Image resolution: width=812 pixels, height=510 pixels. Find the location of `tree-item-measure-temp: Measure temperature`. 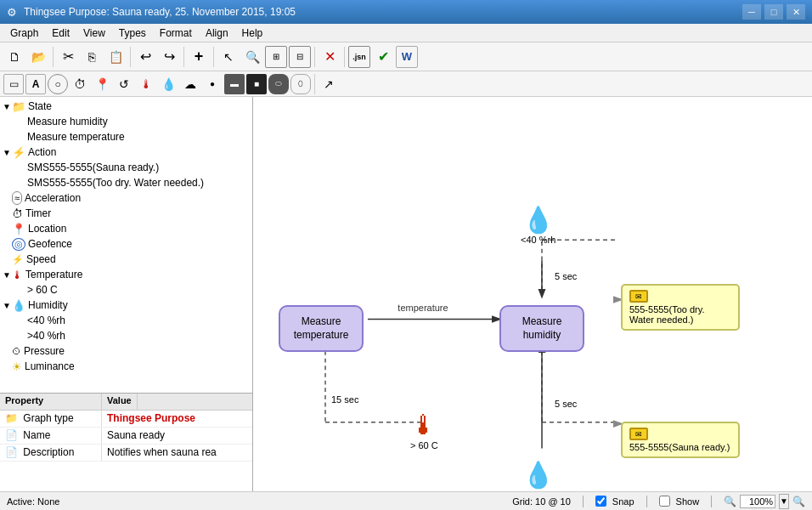

tree-item-measure-temp: Measure temperature is located at coordinates (126, 137).